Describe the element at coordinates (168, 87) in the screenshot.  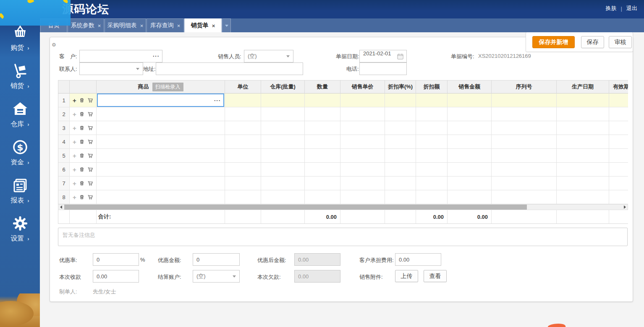
I see `scan-gun-entry-button: 扫描枪录入` at that location.